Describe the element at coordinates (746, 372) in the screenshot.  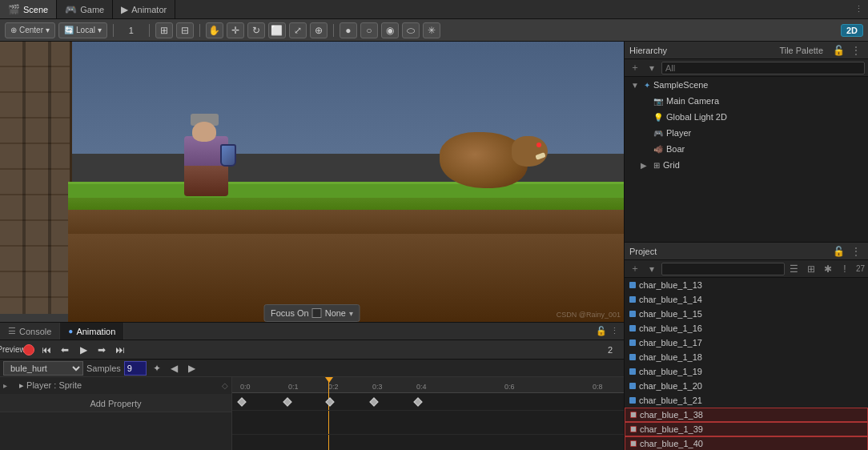
I see `proj-item-19: char_blue_1_19` at that location.